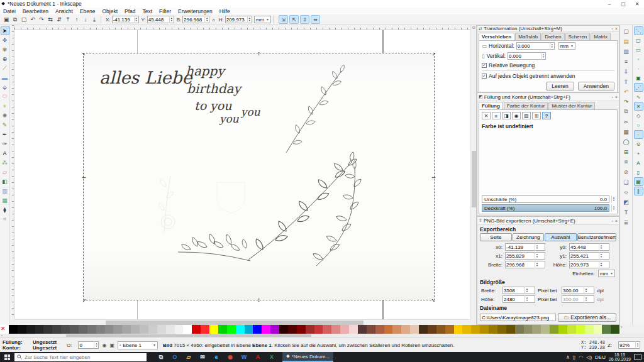 This screenshot has width=644, height=362. Describe the element at coordinates (104, 346) in the screenshot. I see `layer-visibility-icon: ◉` at that location.